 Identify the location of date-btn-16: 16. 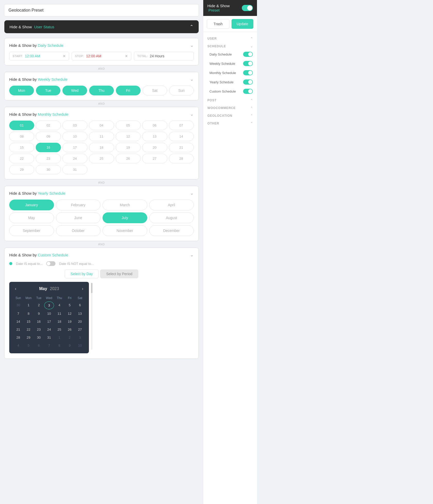
(48, 148).